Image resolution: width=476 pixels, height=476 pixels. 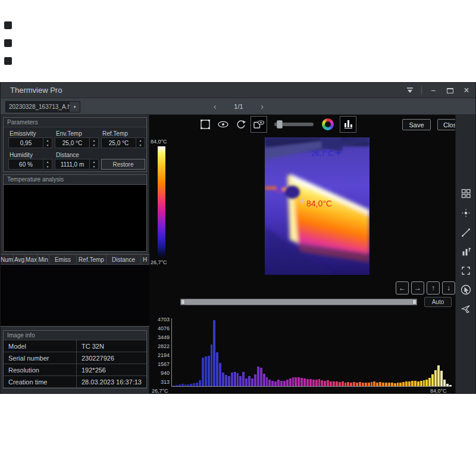 I want to click on col-avg: Avg, so click(x=20, y=259).